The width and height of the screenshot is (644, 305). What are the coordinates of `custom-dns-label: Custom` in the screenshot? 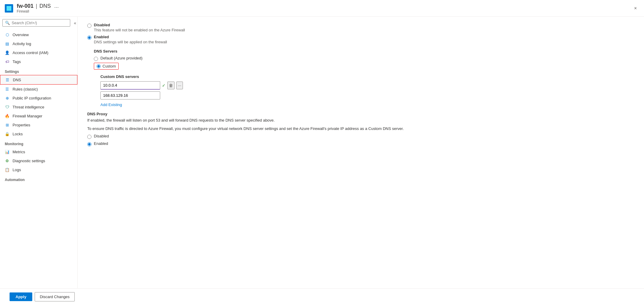 It's located at (109, 66).